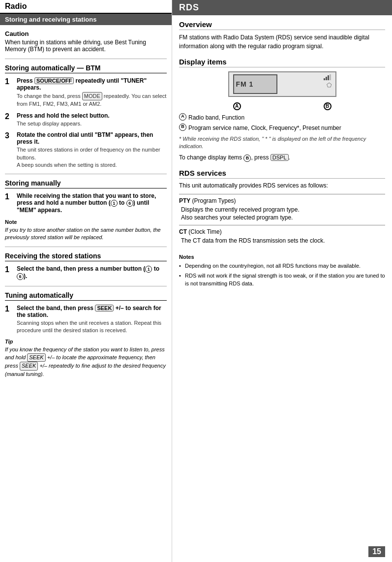 This screenshot has width=392, height=562. What do you see at coordinates (282, 201) in the screenshot?
I see `pty-title: PTY (Program Types)` at bounding box center [282, 201].